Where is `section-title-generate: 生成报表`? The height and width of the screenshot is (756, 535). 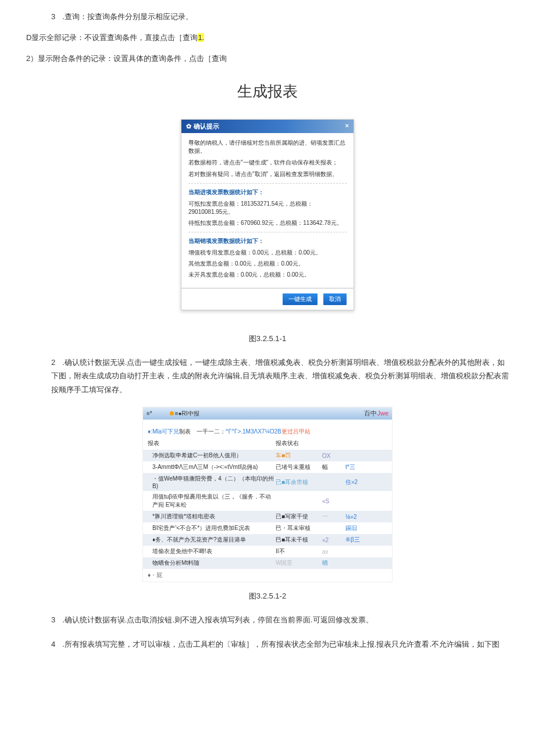 section-title-generate: 生成报表 is located at coordinates (268, 92).